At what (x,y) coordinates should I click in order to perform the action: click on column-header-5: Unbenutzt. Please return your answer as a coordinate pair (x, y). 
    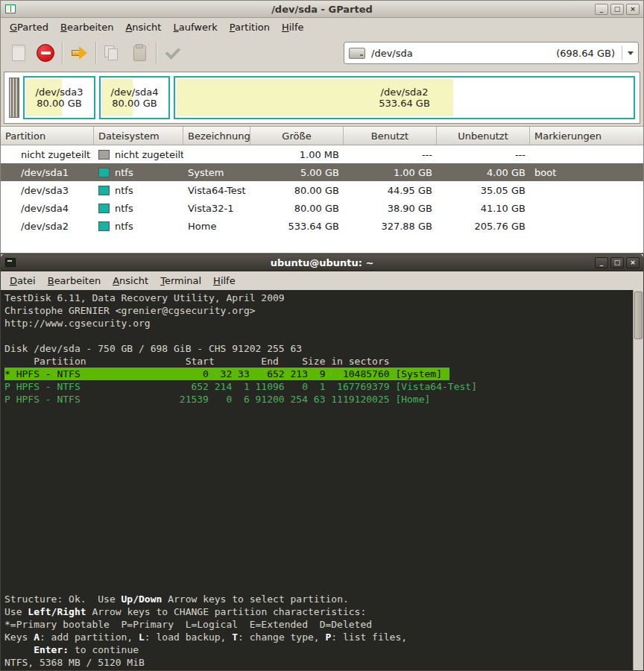
    Looking at the image, I should click on (483, 136).